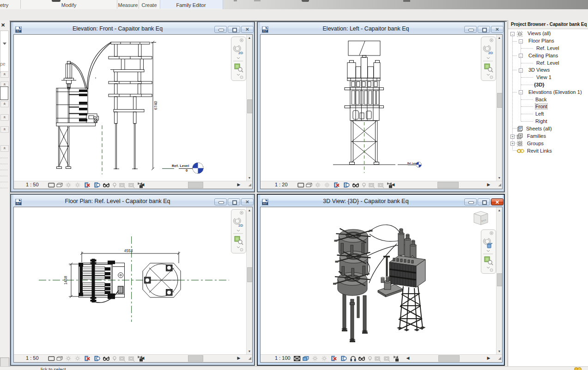  Describe the element at coordinates (128, 251) in the screenshot. I see `svg-text: 4553` at that location.